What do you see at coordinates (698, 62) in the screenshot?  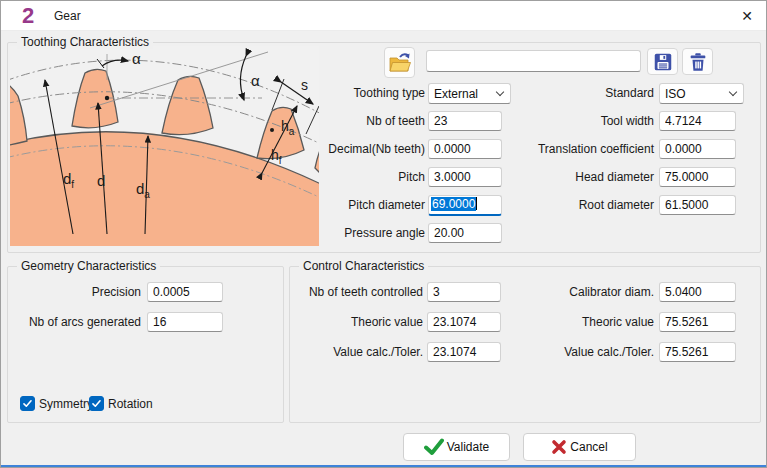 I see `trash-icon` at bounding box center [698, 62].